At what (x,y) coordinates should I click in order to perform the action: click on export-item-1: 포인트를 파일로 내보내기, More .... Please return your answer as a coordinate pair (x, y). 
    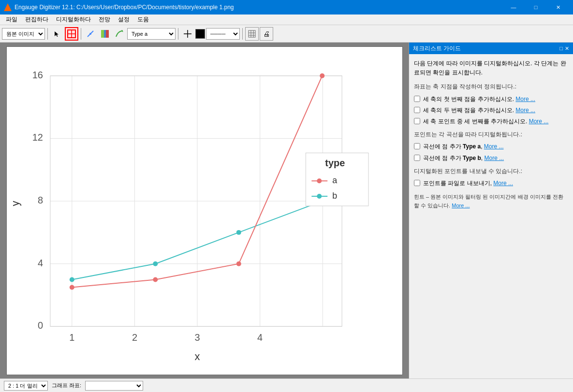
    Looking at the image, I should click on (491, 184).